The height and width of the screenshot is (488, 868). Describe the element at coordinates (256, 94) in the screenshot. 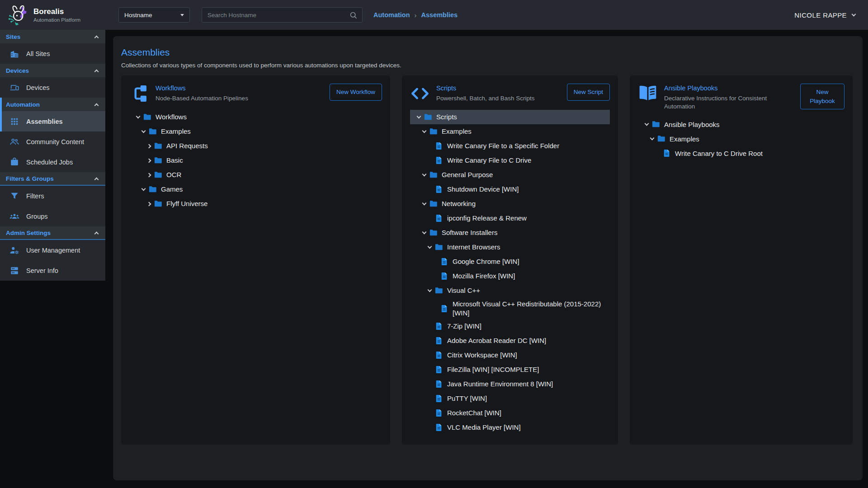

I see `workflows-card-header: Workflows Node-Based Automation Pipeline…` at that location.